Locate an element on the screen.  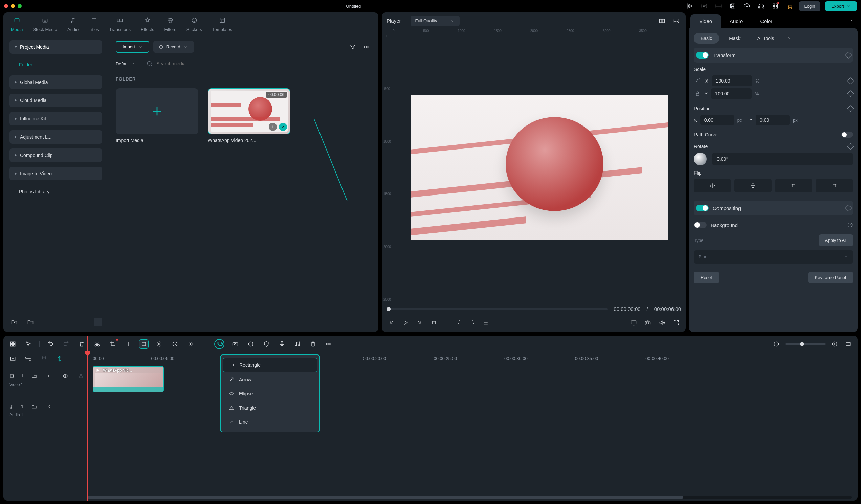
zoom-out-icon is located at coordinates (776, 344).